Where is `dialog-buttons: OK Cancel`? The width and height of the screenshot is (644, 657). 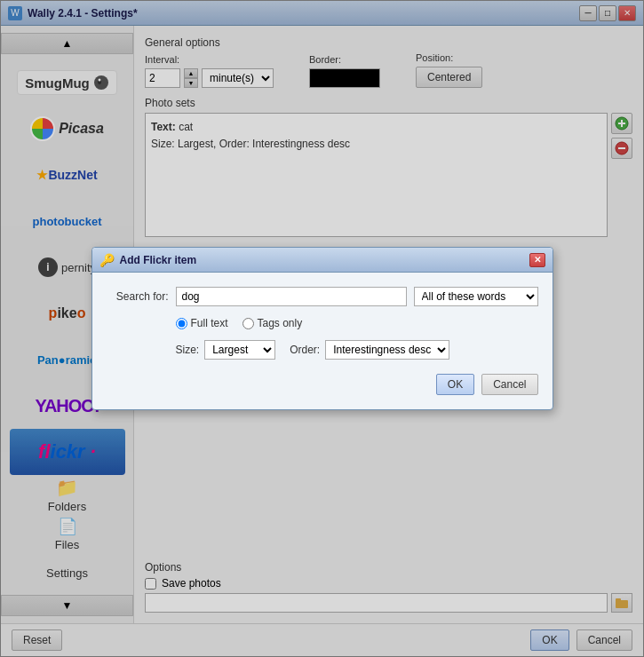
dialog-buttons: OK Cancel is located at coordinates (322, 384).